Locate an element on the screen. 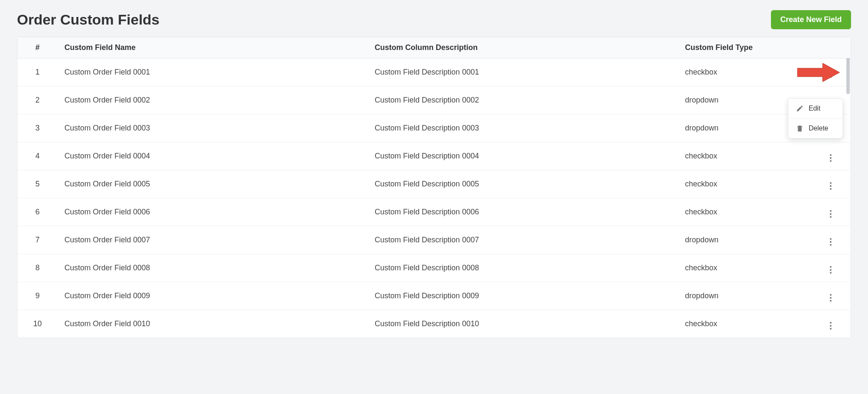  menu-item-edit-label: Edit is located at coordinates (815, 108).